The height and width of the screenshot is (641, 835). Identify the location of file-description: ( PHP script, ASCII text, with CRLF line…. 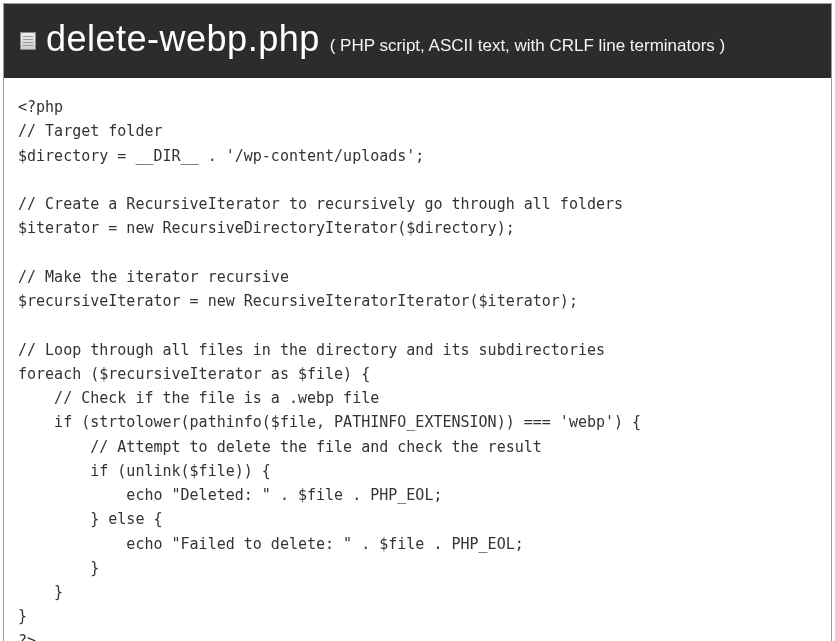
(528, 46).